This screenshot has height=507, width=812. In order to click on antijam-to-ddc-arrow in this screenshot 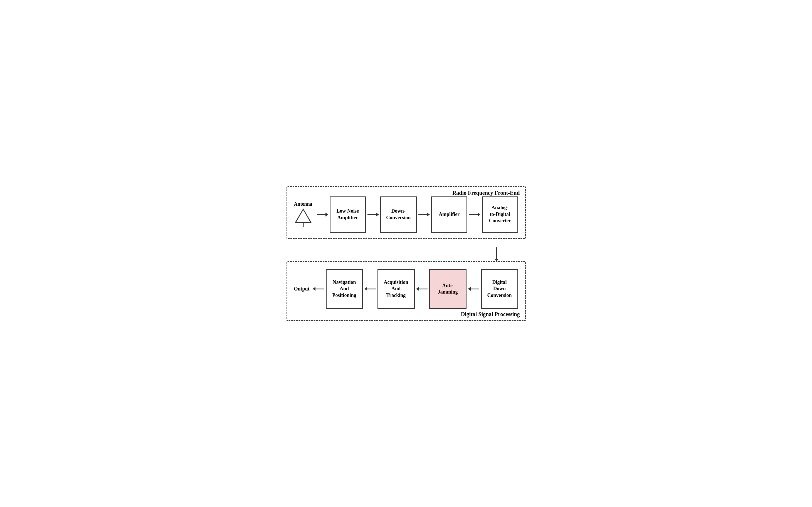, I will do `click(474, 289)`.